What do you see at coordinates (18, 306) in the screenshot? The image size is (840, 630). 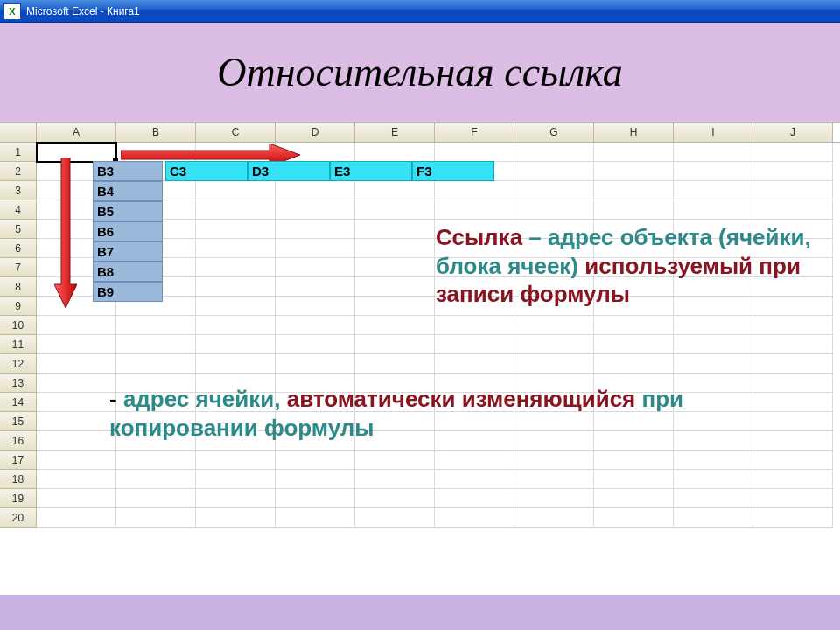 I see `row-header: 9` at bounding box center [18, 306].